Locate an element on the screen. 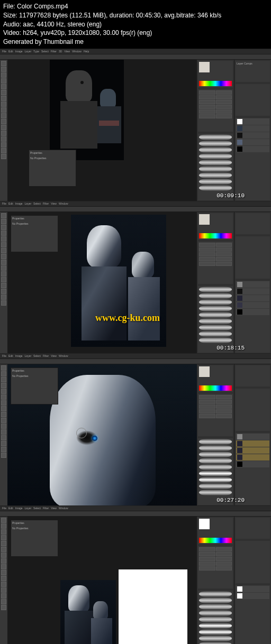 Image resolution: width=271 pixels, height=644 pixels. menu-3d: 3D is located at coordinates (60, 51).